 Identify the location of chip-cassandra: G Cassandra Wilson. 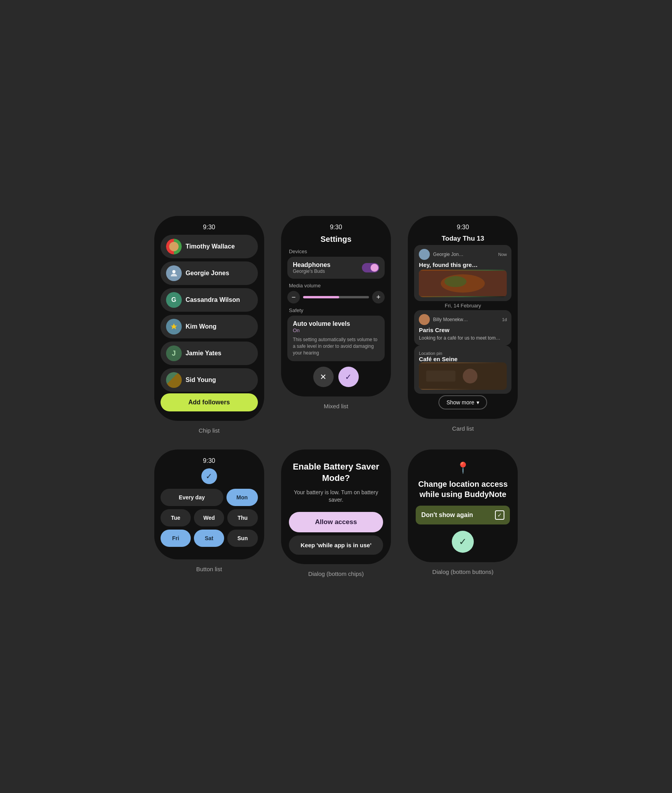
(209, 300).